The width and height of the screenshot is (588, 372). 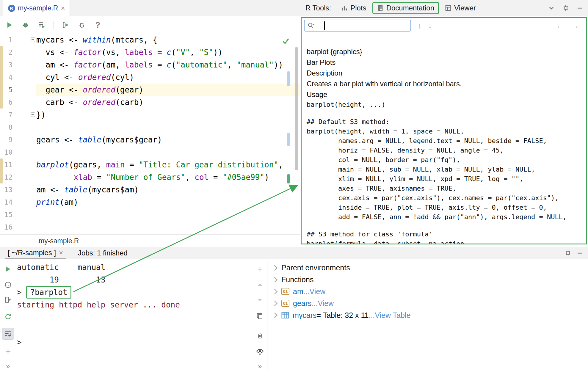 What do you see at coordinates (168, 165) in the screenshot?
I see `code-line: barplot(gears, main = "Title: Car gear d…` at bounding box center [168, 165].